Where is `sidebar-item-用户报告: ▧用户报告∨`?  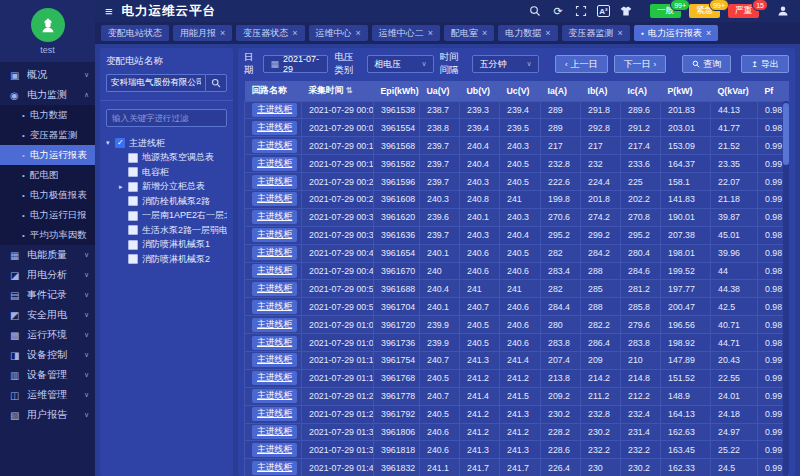 sidebar-item-用户报告: ▧用户报告∨ is located at coordinates (48, 415).